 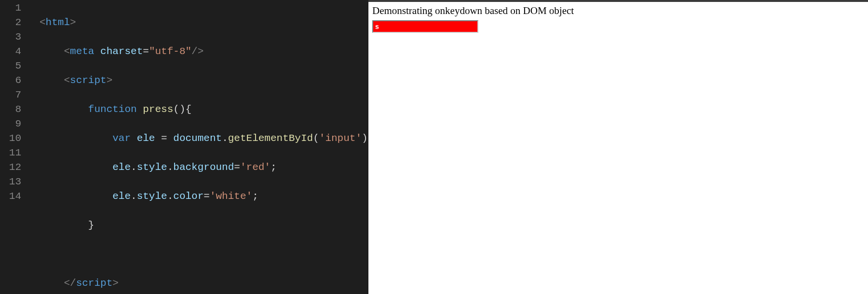 What do you see at coordinates (199, 168) in the screenshot?
I see `code-line: ele.style.background='red';` at bounding box center [199, 168].